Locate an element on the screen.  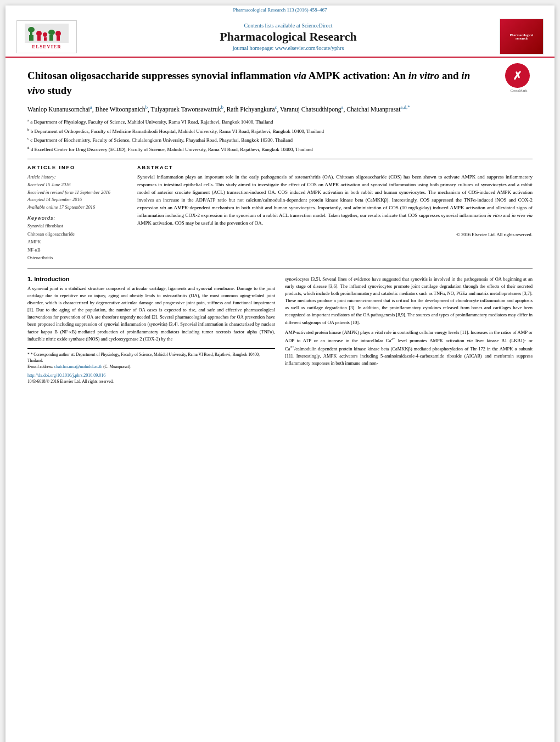
doi-value: http://dx.doi.org/10.1016/j.phrs.2016.09… is located at coordinates (66, 376).